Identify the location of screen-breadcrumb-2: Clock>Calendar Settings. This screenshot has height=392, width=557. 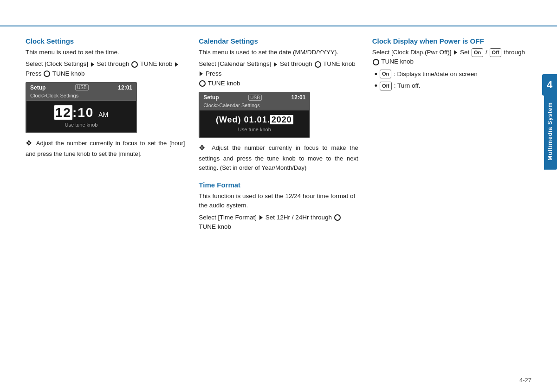
(254, 106).